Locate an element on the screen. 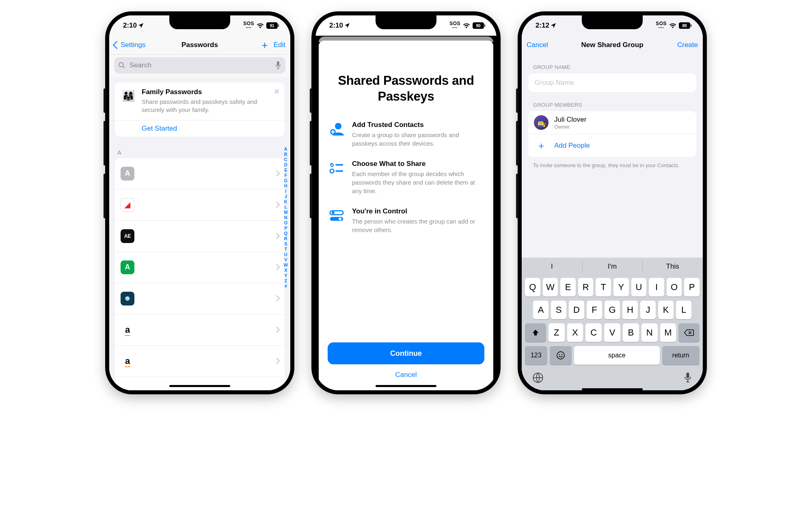  key-b: B is located at coordinates (631, 333).